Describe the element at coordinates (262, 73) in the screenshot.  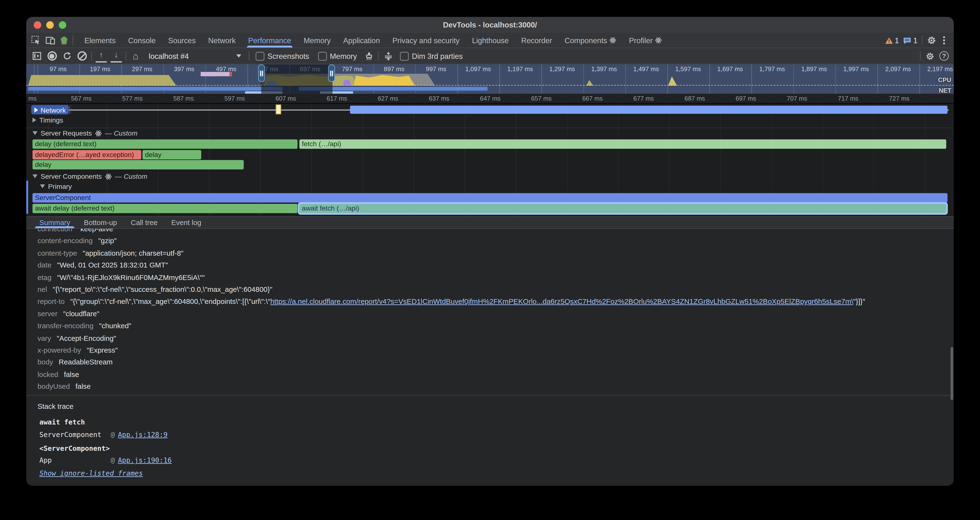
I see `selection-handle-left` at that location.